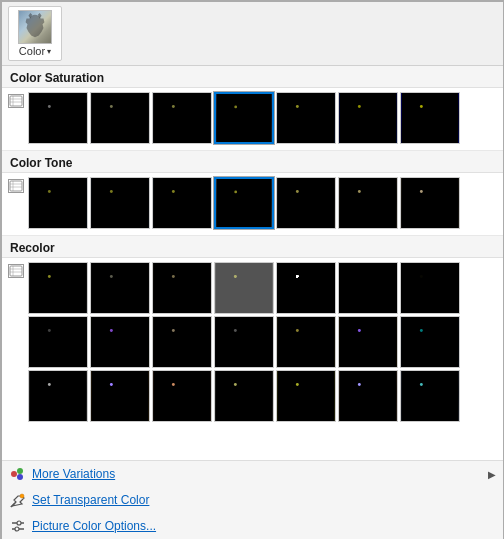 Image resolution: width=504 pixels, height=539 pixels. Describe the element at coordinates (32, 51) in the screenshot. I see `color-button-label: Color` at that location.